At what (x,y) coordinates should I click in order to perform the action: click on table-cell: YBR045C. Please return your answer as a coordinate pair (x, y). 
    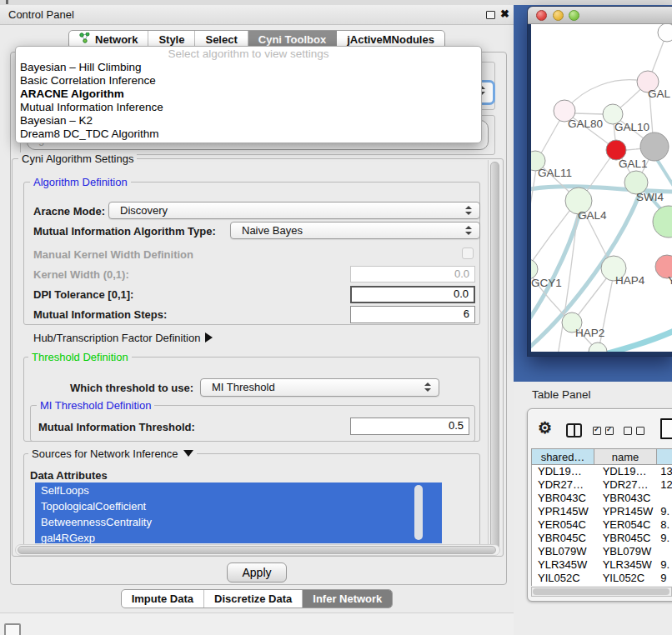
    Looking at the image, I should click on (627, 538).